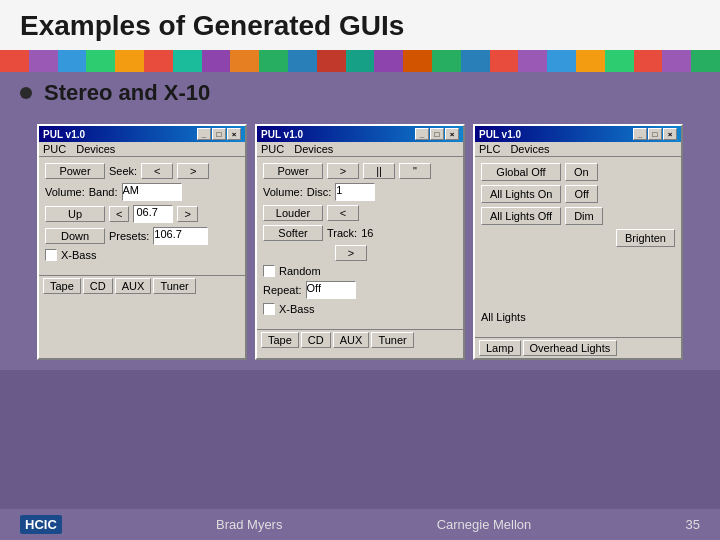 The image size is (720, 540). I want to click on win3-menubar: PLC Devices, so click(578, 150).